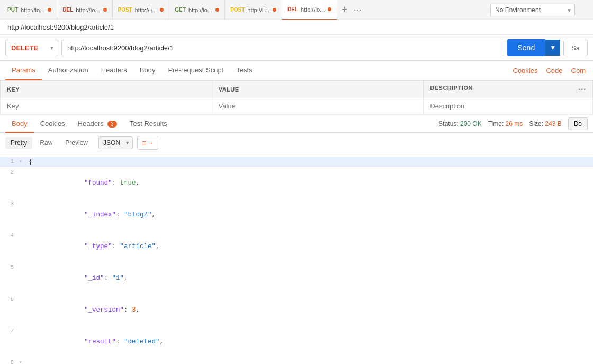 Image resolution: width=593 pixels, height=364 pixels. Describe the element at coordinates (237, 10) in the screenshot. I see `tab-post2-method: POST` at that location.